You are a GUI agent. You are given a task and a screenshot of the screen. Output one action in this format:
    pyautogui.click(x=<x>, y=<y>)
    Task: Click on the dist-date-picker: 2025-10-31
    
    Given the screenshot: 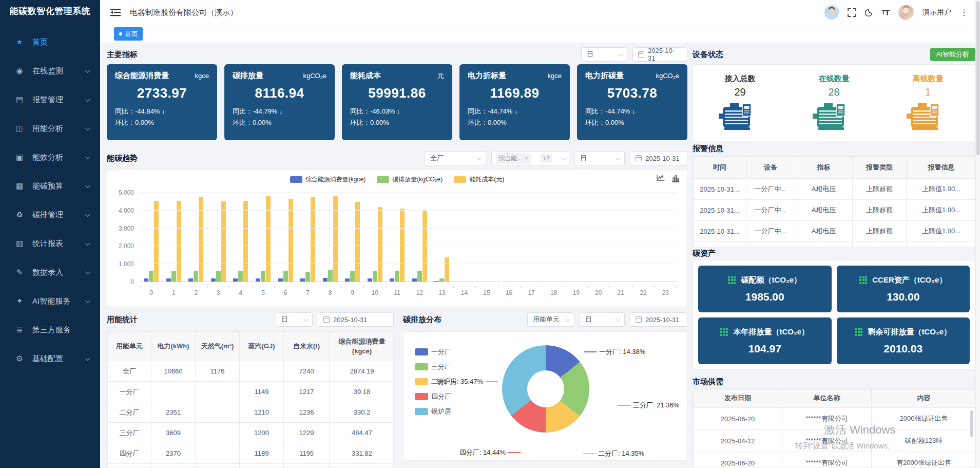 What is the action you would take?
    pyautogui.click(x=659, y=320)
    